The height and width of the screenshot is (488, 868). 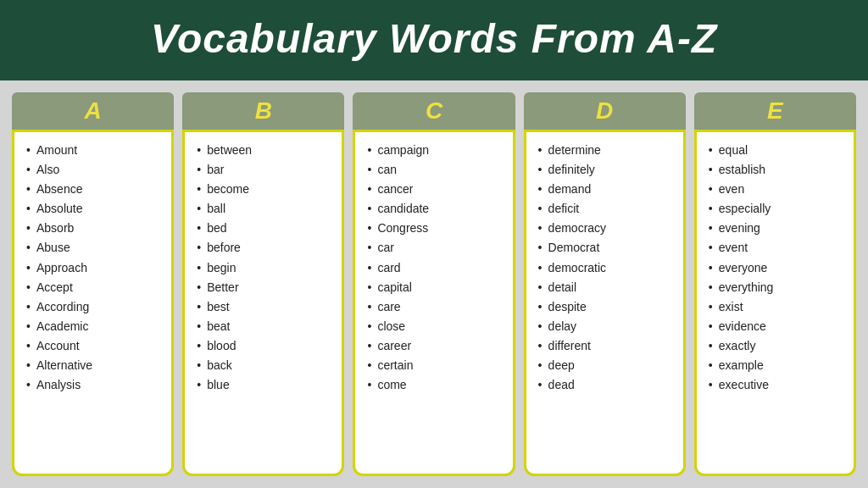 What do you see at coordinates (607, 268) in the screenshot?
I see `list-item: democratic` at bounding box center [607, 268].